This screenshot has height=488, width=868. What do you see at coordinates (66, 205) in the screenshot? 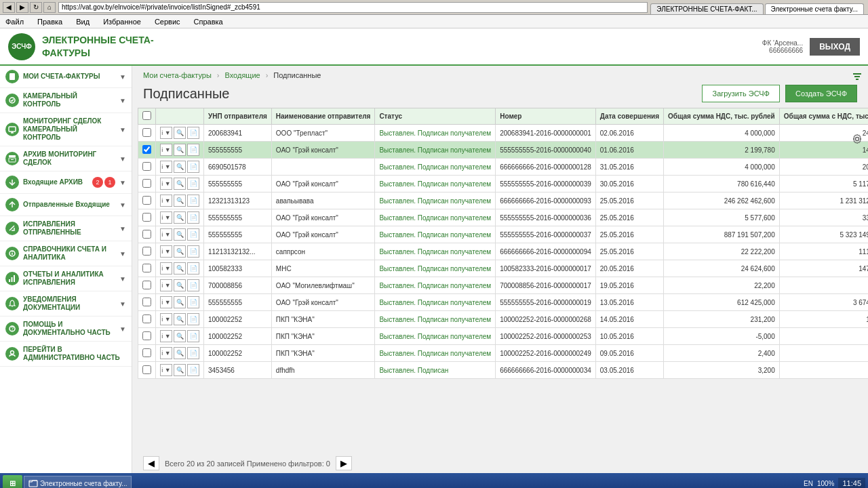
I see `sidebar-item-outgoing: Отправленные Входящие ▼` at bounding box center [66, 205].